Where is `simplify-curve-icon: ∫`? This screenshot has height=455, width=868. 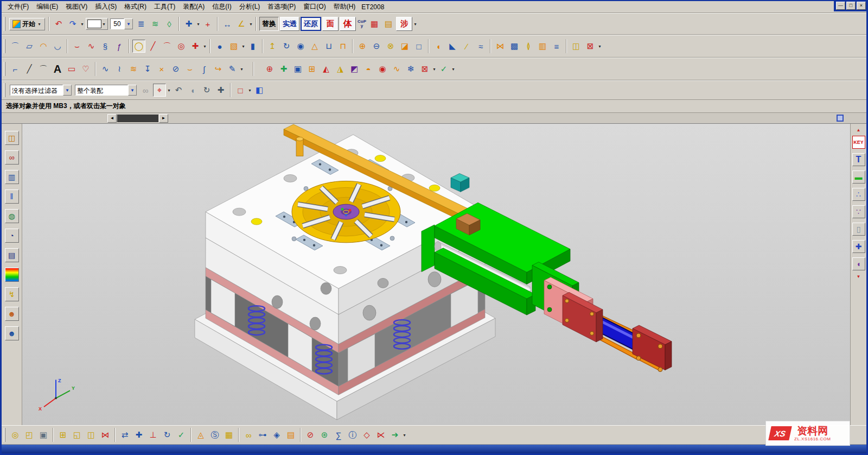
simplify-curve-icon: ∫ is located at coordinates (204, 69).